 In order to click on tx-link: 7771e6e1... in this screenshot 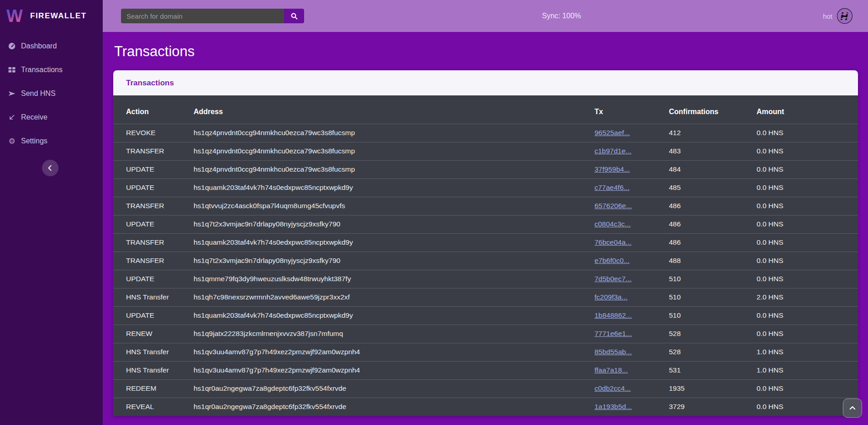, I will do `click(613, 333)`.